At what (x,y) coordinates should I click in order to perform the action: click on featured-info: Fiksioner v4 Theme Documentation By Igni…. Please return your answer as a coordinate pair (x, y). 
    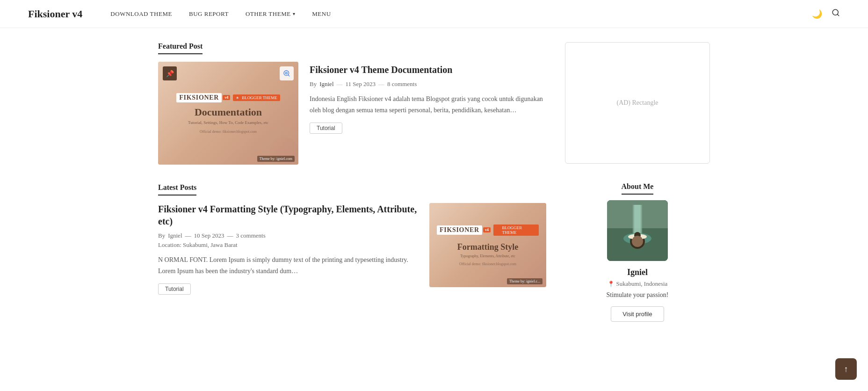
    Looking at the image, I should click on (428, 98).